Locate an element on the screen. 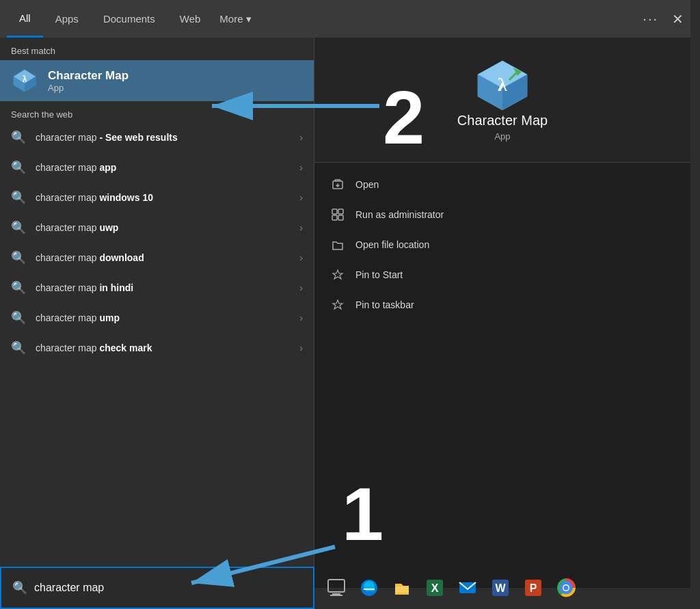 This screenshot has height=609, width=700. folder-icon is located at coordinates (338, 245).